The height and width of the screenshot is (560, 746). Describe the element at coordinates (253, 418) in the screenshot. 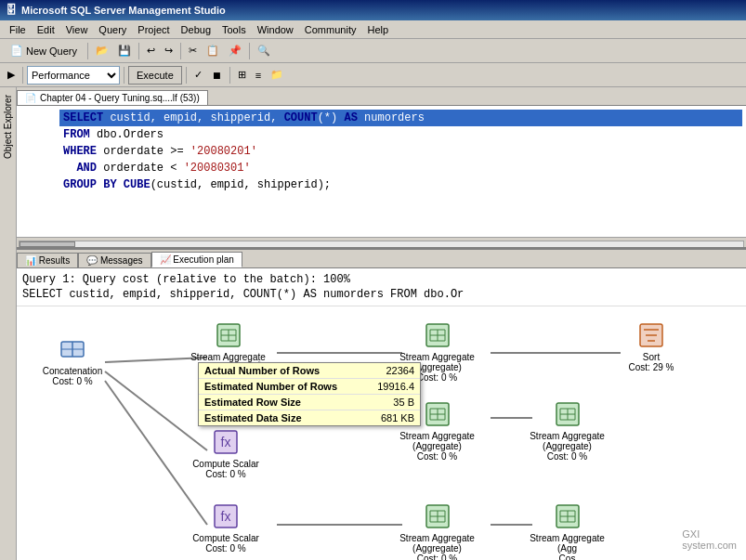

I see `tooltip-label-4: Estimated Data Size` at that location.